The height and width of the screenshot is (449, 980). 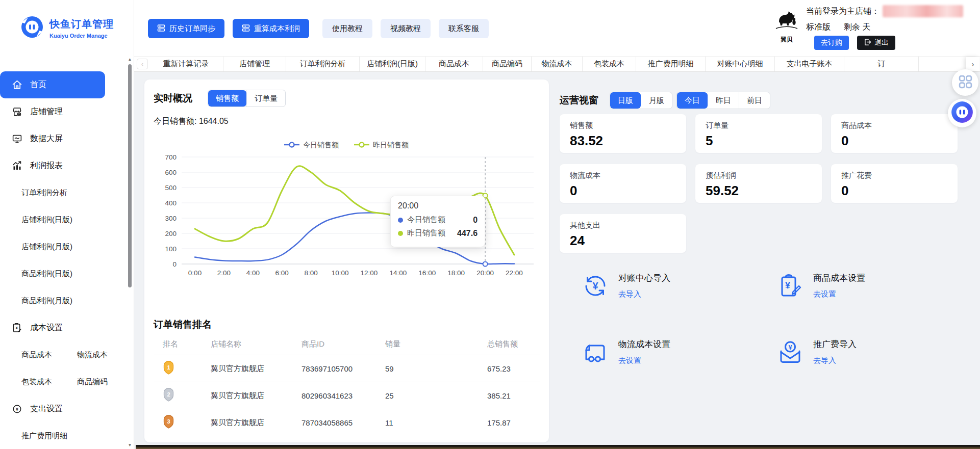 What do you see at coordinates (46, 139) in the screenshot?
I see `sidebar-item-label: 数据大屏` at bounding box center [46, 139].